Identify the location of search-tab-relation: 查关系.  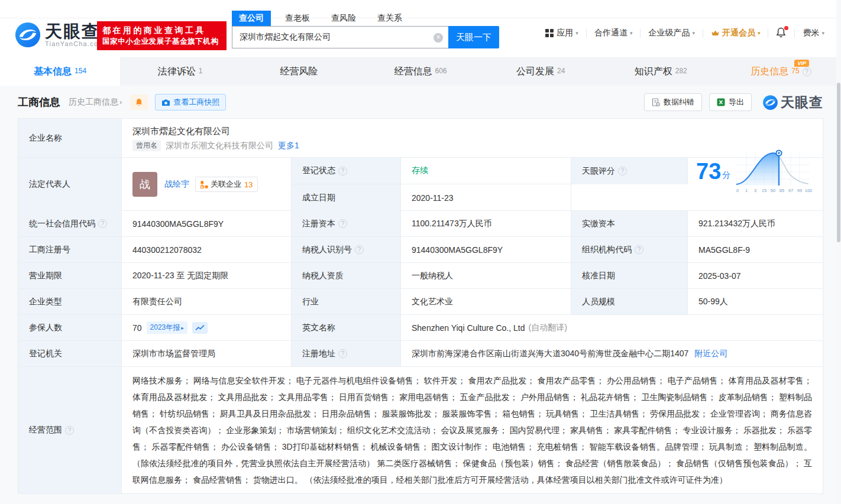
(390, 18).